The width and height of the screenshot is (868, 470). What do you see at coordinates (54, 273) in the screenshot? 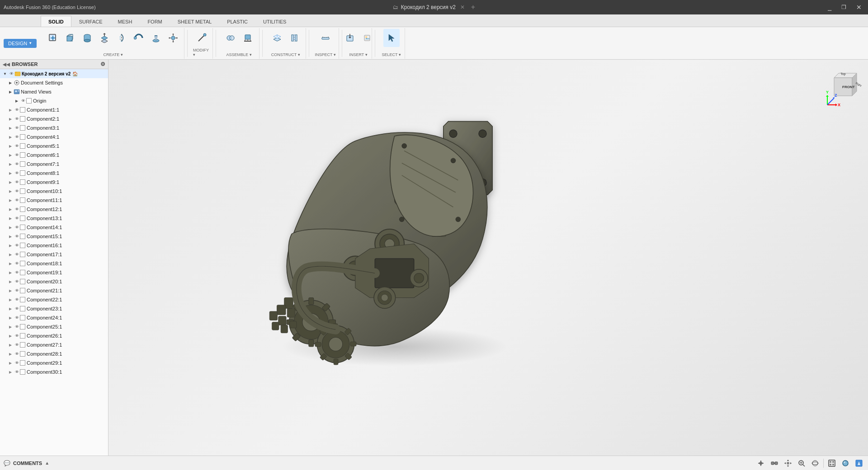
I see `tree-component-19: ▶ 👁 Component19:1` at bounding box center [54, 273].